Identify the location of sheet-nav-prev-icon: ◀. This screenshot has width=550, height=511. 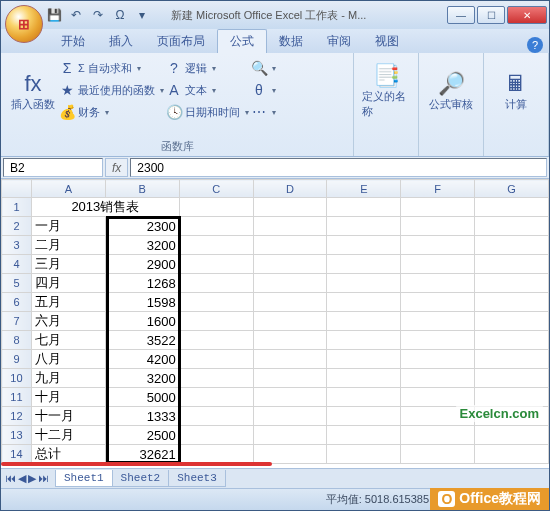
(22, 478).